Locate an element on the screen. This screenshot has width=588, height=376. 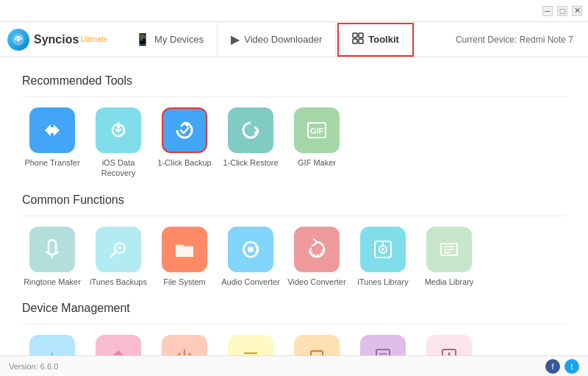
1click-backup-icon-wrapper is located at coordinates (184, 130).